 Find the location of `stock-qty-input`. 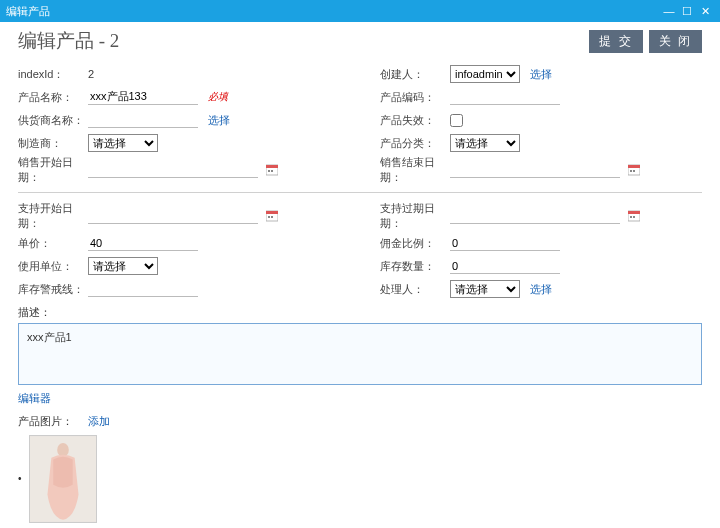

stock-qty-input is located at coordinates (505, 266).